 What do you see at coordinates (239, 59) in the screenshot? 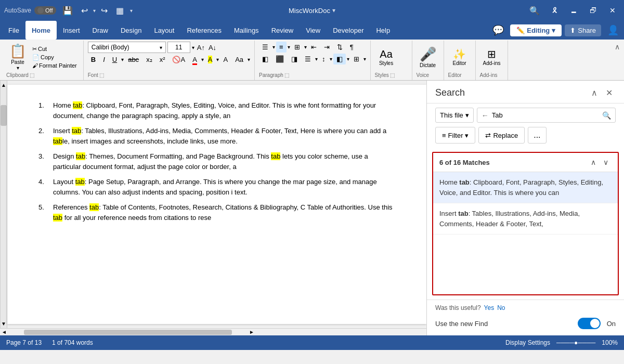
I see `case-btn: Aa` at bounding box center [239, 59].